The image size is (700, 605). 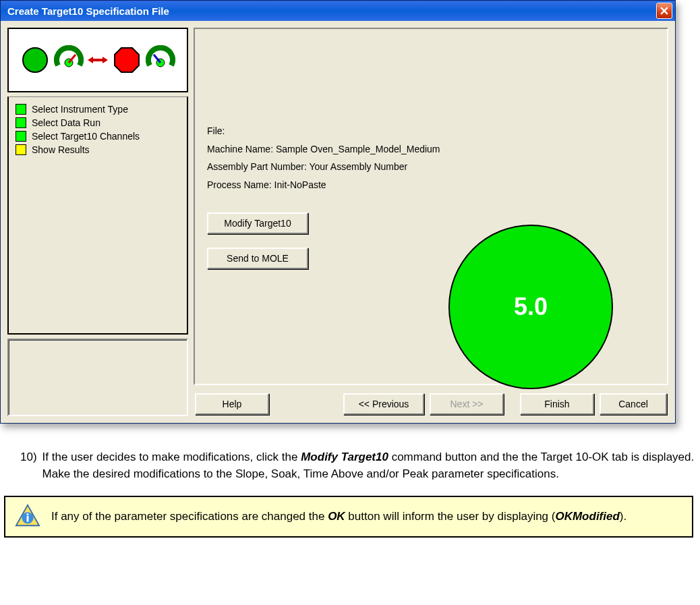 What do you see at coordinates (664, 11) in the screenshot?
I see `close-icon` at bounding box center [664, 11].